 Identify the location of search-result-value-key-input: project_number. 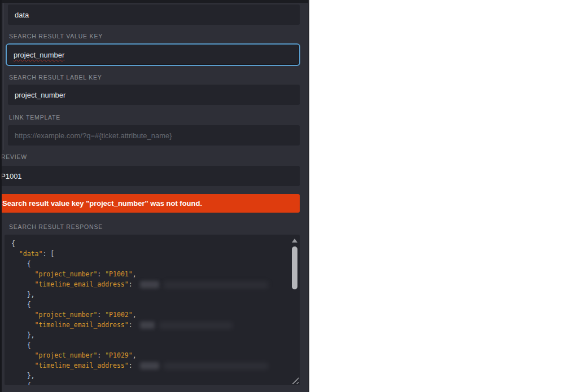
(153, 55).